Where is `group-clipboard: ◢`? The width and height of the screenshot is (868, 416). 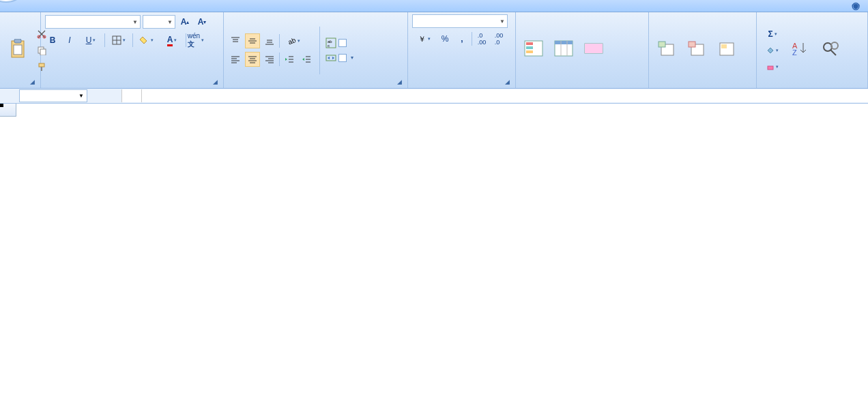 group-clipboard: ◢ is located at coordinates (20, 50).